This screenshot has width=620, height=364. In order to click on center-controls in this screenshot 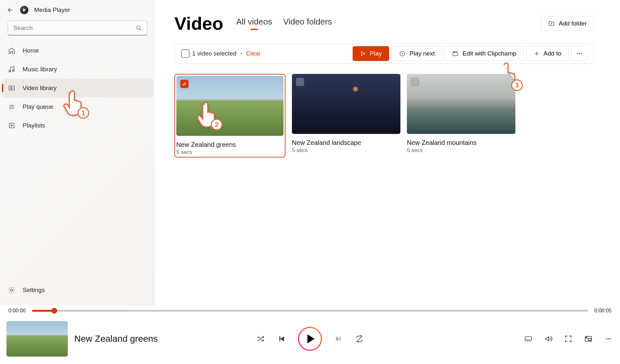, I will do `click(310, 339)`.